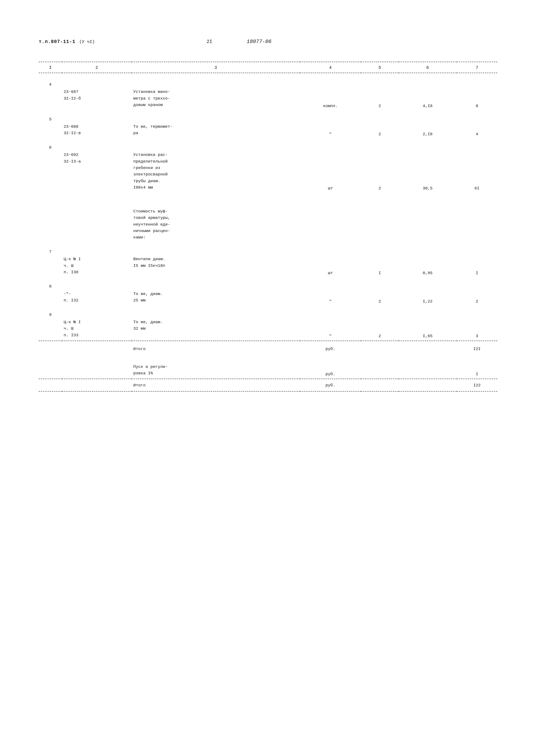  Describe the element at coordinates (477, 68) in the screenshot. I see `col-header-7: 7` at that location.